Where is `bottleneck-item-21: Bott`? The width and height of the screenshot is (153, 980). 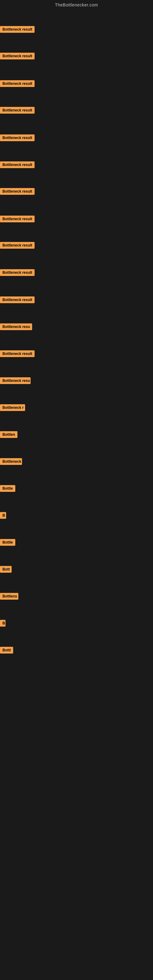
bottleneck-item-21: Bott is located at coordinates (6, 570).